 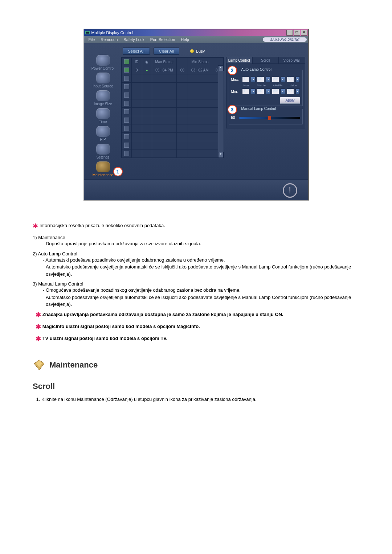 I want to click on item-1-desc: - Dopušta upravljanje postavkama održava…, so click(x=201, y=244).